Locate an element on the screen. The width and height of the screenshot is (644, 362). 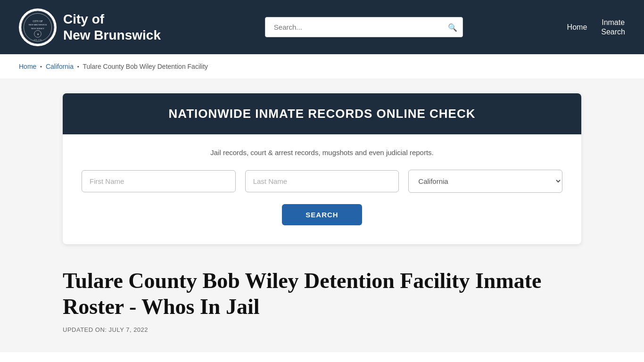
breadcrumb-current: Tulare County Bob Wiley Detention Facili… is located at coordinates (146, 66).